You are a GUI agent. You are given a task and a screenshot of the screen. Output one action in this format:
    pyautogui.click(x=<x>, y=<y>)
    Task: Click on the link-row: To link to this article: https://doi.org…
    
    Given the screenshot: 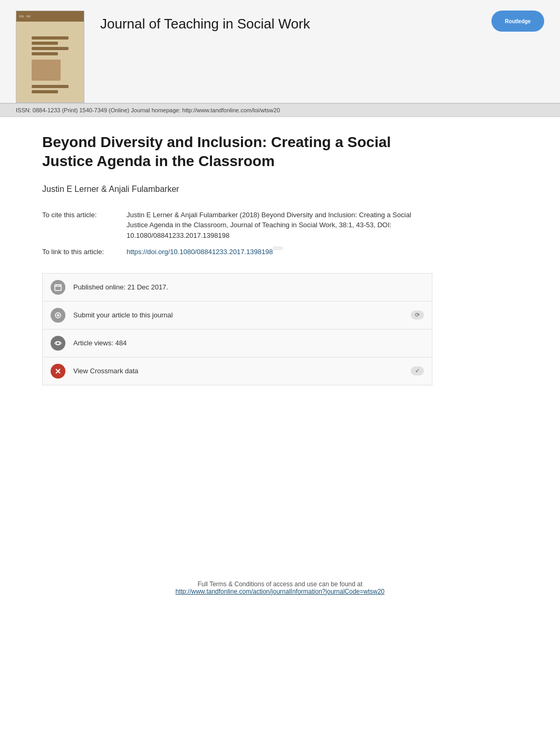 What is the action you would take?
    pyautogui.click(x=237, y=252)
    